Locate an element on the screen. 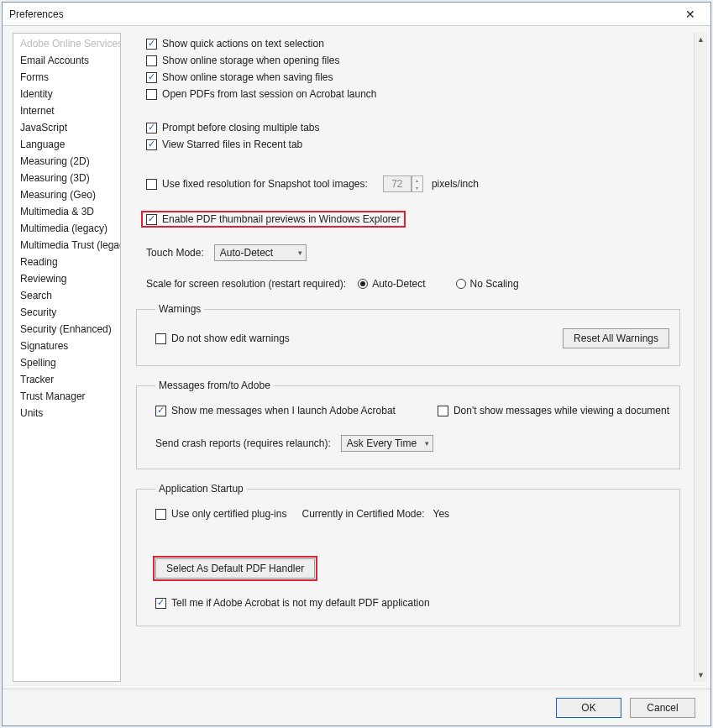  sidebar-item: Language is located at coordinates (67, 144).